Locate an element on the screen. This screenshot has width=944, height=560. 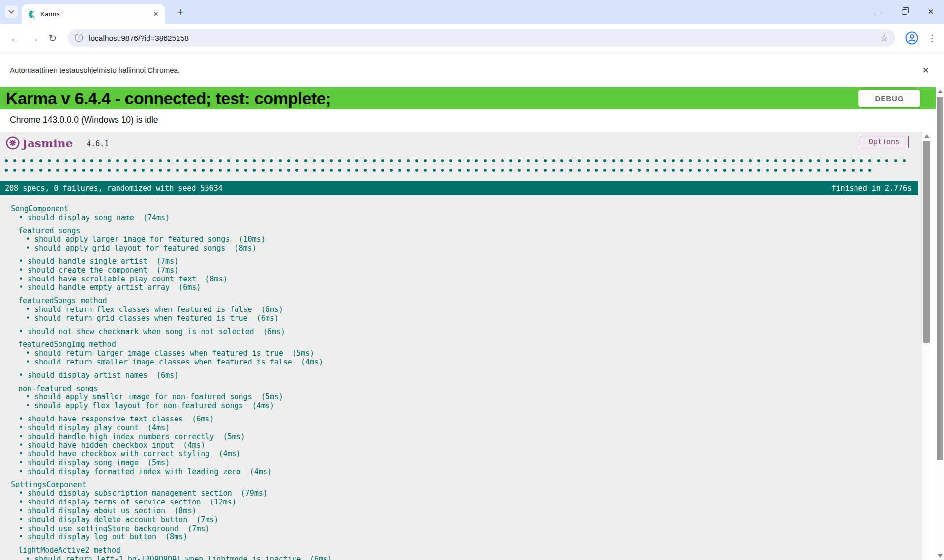
spec-result: • should display log out button (8ms) is located at coordinates (471, 537).